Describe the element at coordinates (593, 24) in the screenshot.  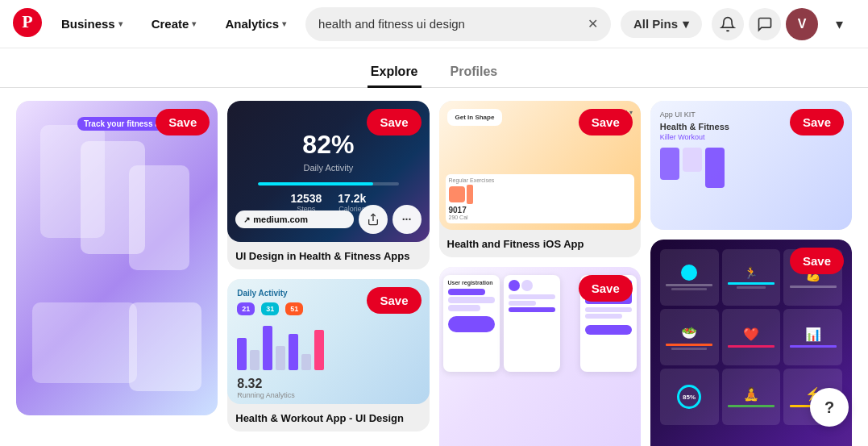
I see `search-clear-icon: ✕` at that location.